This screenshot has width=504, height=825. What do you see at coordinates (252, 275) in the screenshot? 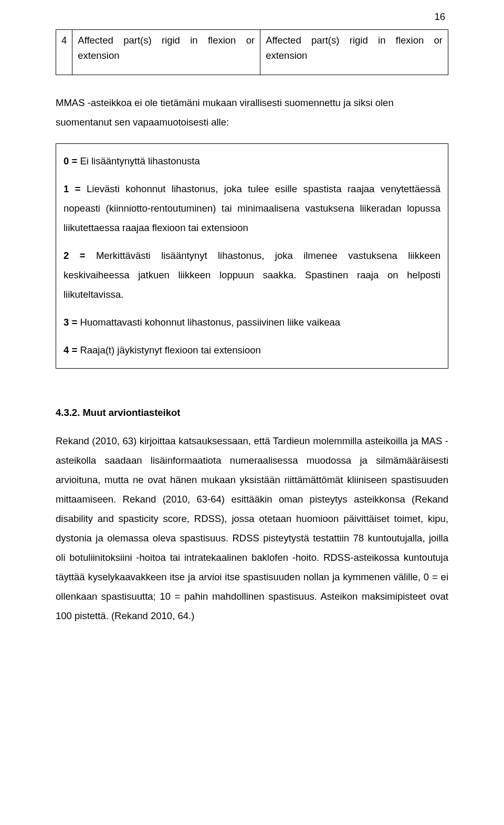
I see `scale-item-2: 2 = Merkittävästi lisääntynyt lihastonus…` at bounding box center [252, 275].